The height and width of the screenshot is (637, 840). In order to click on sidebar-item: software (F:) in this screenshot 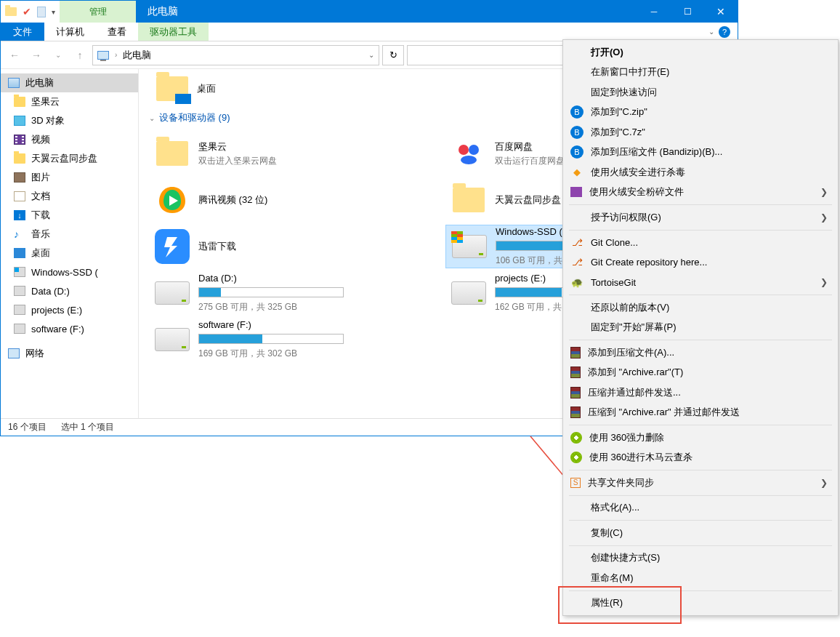, I will do `click(70, 329)`.